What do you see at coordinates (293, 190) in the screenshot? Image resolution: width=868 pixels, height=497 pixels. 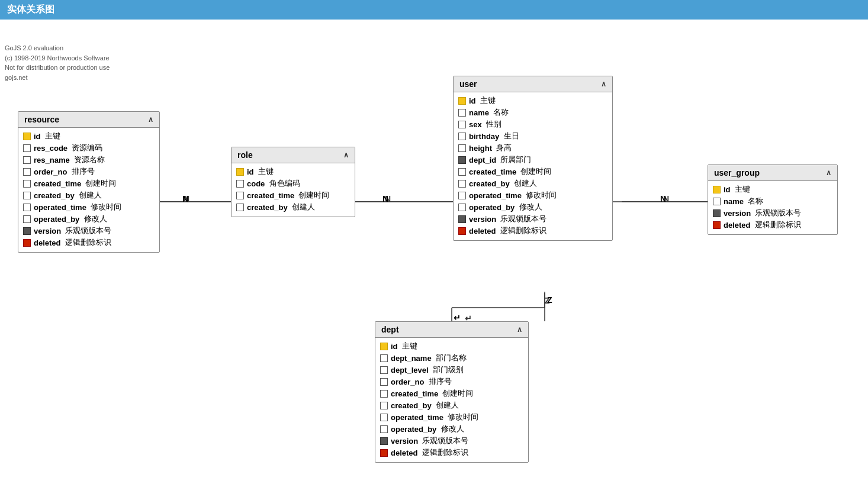 I see `entity-role-rows: id 主键 code 角色编码 created_time 创建时间 create…` at bounding box center [293, 190].